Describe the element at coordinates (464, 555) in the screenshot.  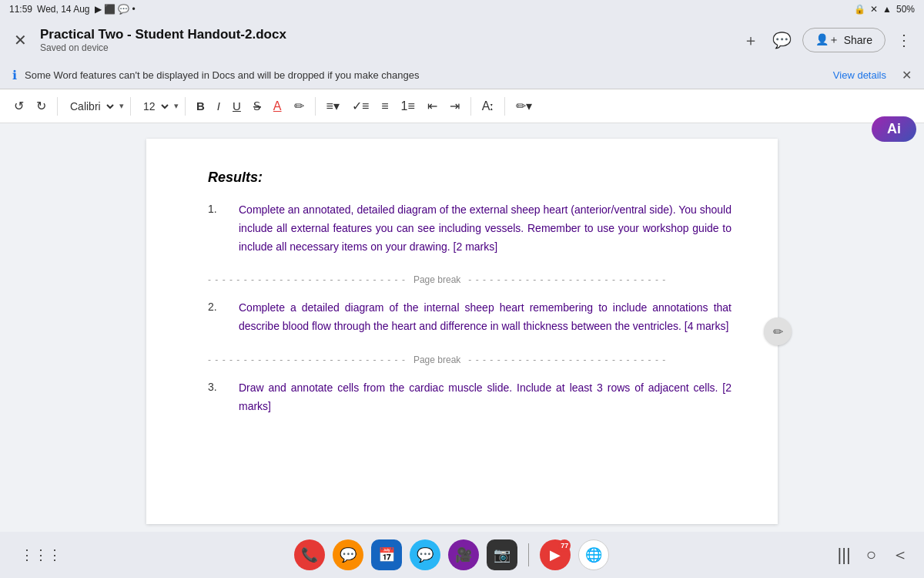
I see `app-meet-icon: 🎥` at that location.